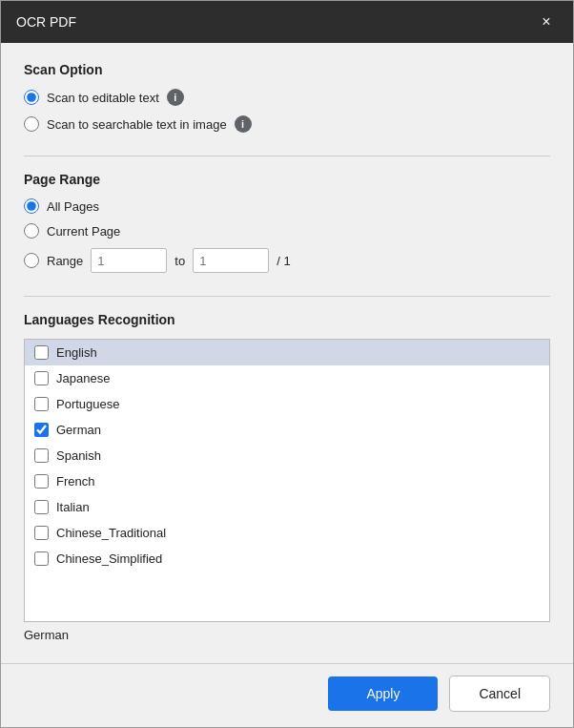 This screenshot has height=728, width=574. What do you see at coordinates (287, 405) in the screenshot?
I see `lang-item: Portuguese` at bounding box center [287, 405].